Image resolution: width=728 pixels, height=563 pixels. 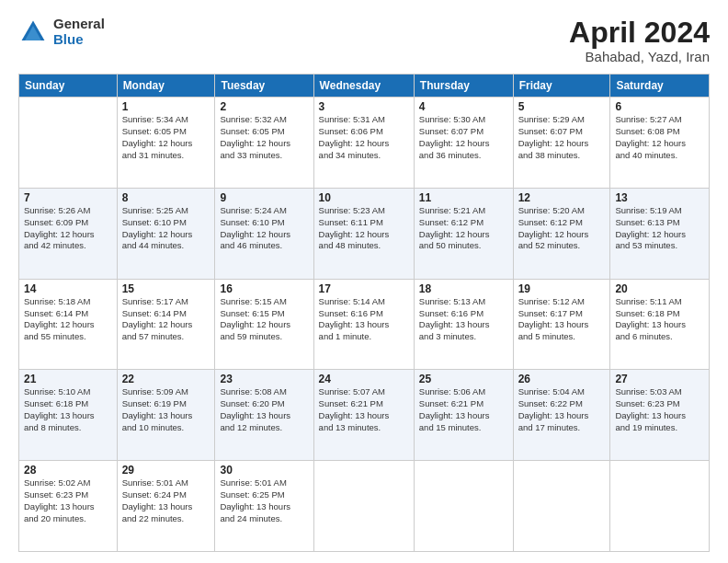 I want to click on calendar-cell: 1Sunrise: 5:34 AM Sunset: 6:05 PM Daylig…, so click(x=165, y=144).